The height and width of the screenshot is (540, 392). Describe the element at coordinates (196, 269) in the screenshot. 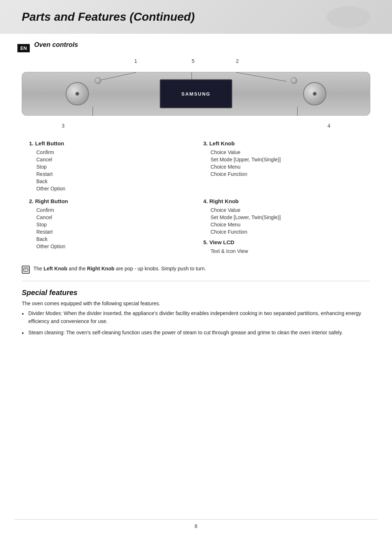

I see `note-row: The Left Knob and the Right Knob are pop…` at that location.